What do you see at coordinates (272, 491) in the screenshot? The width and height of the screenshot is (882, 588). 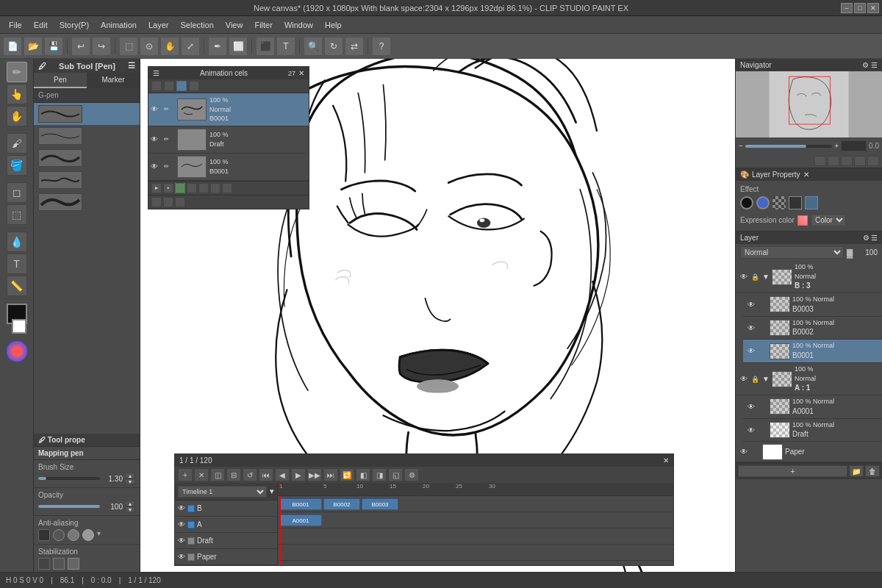 I see `tl-add-track: ▾` at bounding box center [272, 491].